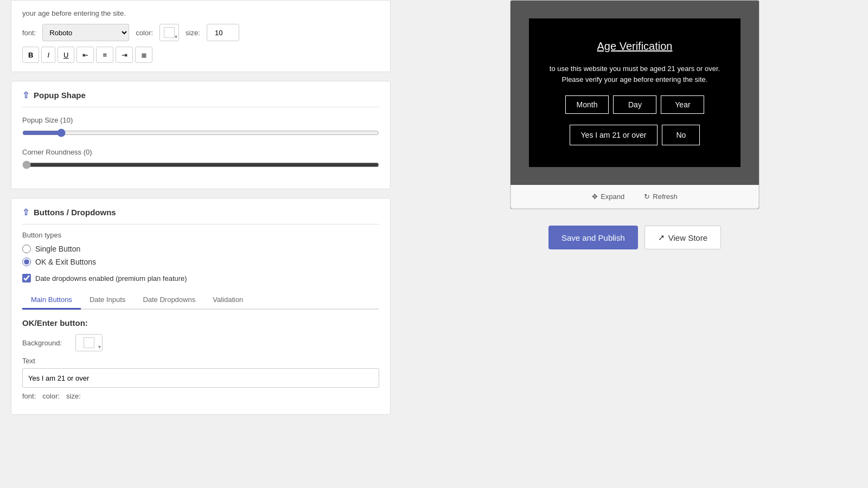 The width and height of the screenshot is (868, 488). What do you see at coordinates (201, 255) in the screenshot?
I see `radio-group: Single Button OK & Exit Buttons` at bounding box center [201, 255].